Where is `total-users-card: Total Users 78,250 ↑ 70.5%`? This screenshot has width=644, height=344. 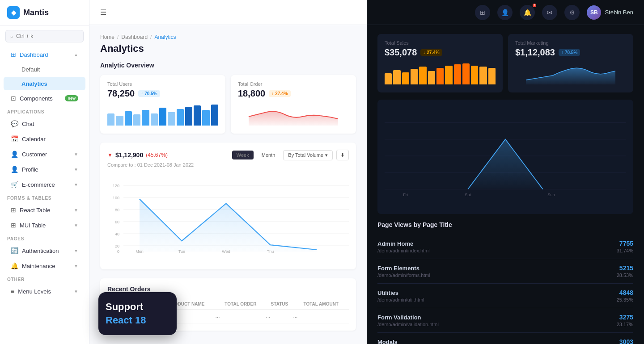
total-users-card: Total Users 78,250 ↑ 70.5% is located at coordinates (163, 105).